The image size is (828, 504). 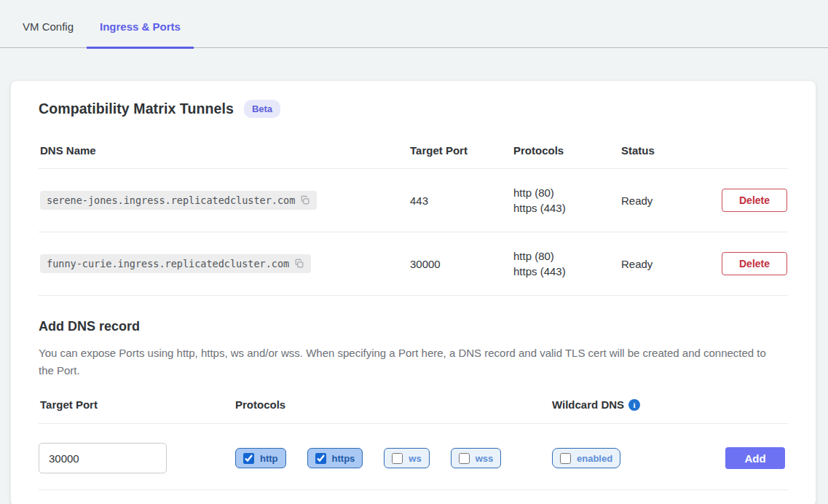 I want to click on col-header-target-port: Target Port, so click(x=462, y=150).